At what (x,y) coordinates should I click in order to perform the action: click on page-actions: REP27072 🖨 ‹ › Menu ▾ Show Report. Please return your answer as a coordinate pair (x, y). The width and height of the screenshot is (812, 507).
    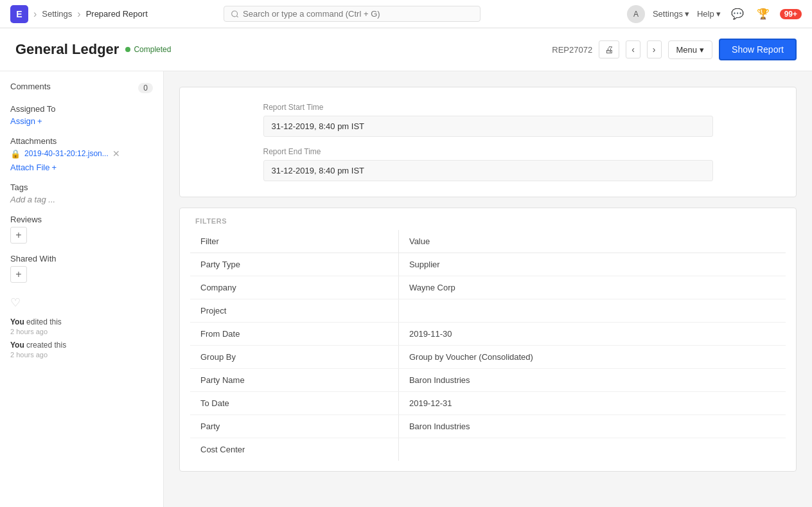
    Looking at the image, I should click on (675, 49).